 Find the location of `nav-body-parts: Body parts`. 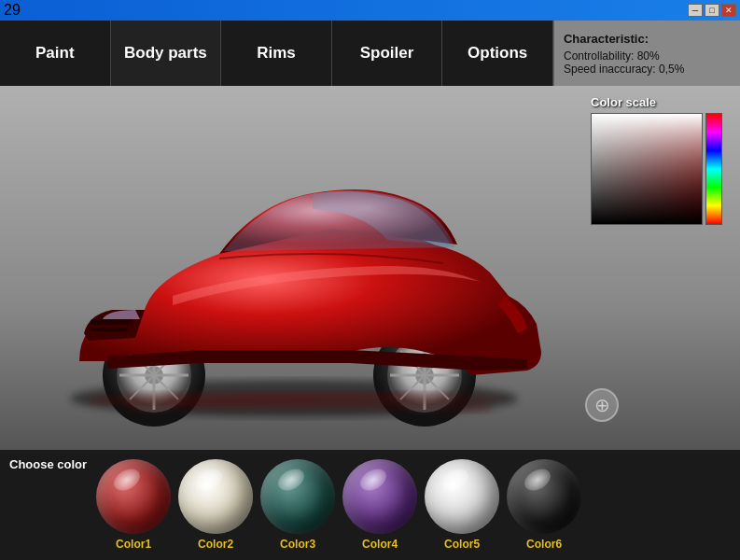

nav-body-parts: Body parts is located at coordinates (166, 53).